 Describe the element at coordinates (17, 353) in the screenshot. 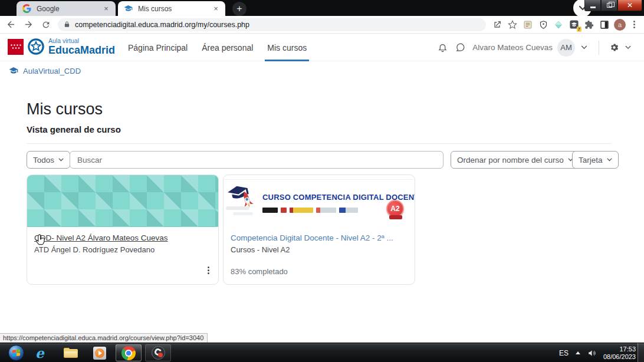

I see `start-button` at that location.